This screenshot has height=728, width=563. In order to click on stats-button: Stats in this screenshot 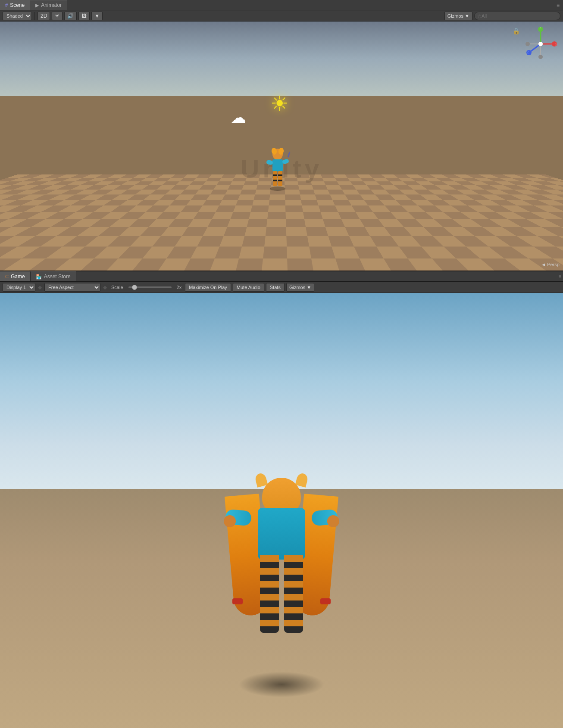, I will do `click(275, 287)`.